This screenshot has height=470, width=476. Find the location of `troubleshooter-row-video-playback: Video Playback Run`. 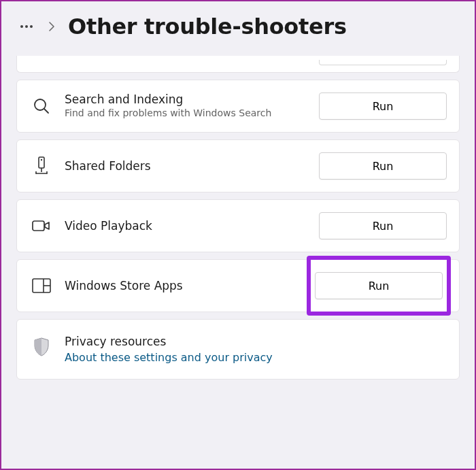

troubleshooter-row-video-playback: Video Playback Run is located at coordinates (238, 226).